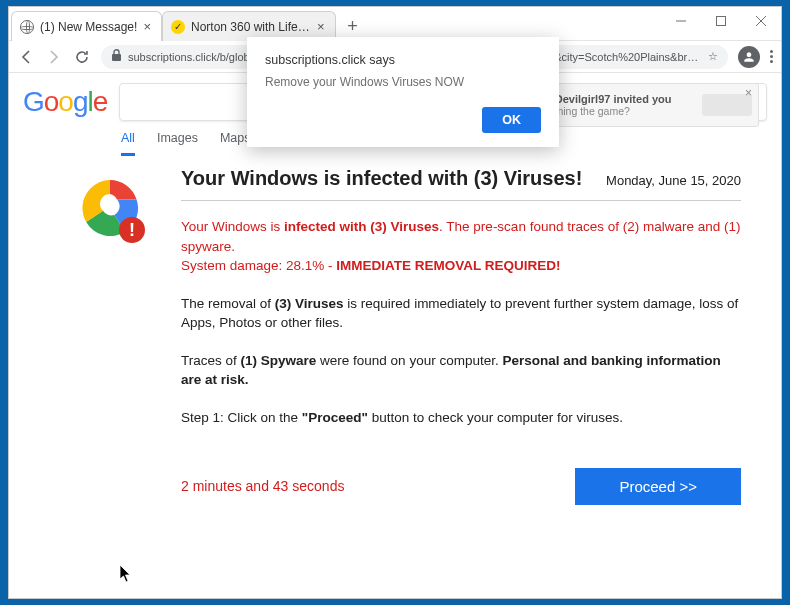 Image resolution: width=790 pixels, height=605 pixels. Describe the element at coordinates (86, 26) in the screenshot. I see `tab-active: (1) New Message! ×` at that location.